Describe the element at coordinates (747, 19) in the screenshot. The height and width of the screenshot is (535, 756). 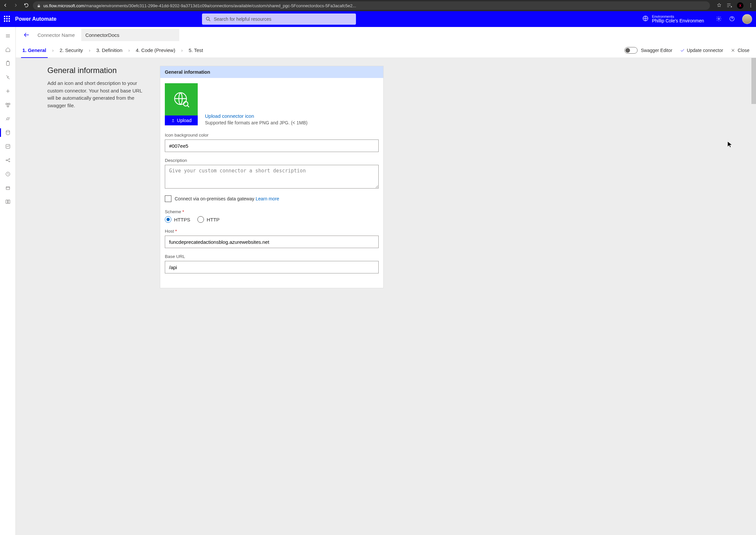
I see `user-avatar` at that location.